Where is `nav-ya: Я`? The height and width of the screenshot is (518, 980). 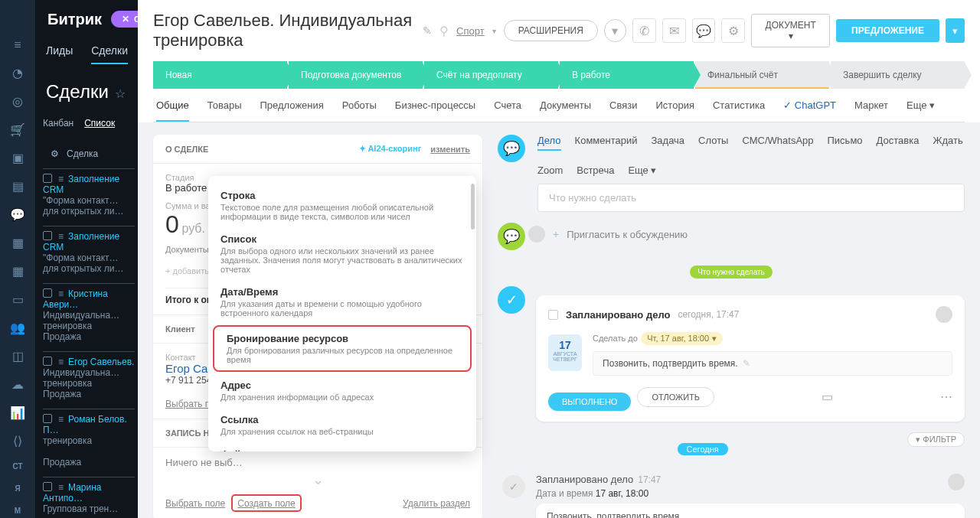
nav-ya: Я is located at coordinates (17, 488).